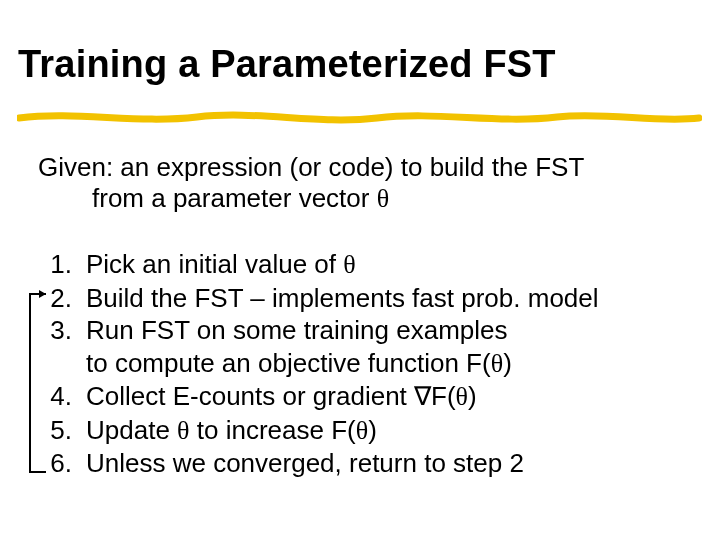  What do you see at coordinates (358, 397) in the screenshot?
I see `list-item: 4. Collect E-counts or gradient ∇F(θ)` at bounding box center [358, 397].